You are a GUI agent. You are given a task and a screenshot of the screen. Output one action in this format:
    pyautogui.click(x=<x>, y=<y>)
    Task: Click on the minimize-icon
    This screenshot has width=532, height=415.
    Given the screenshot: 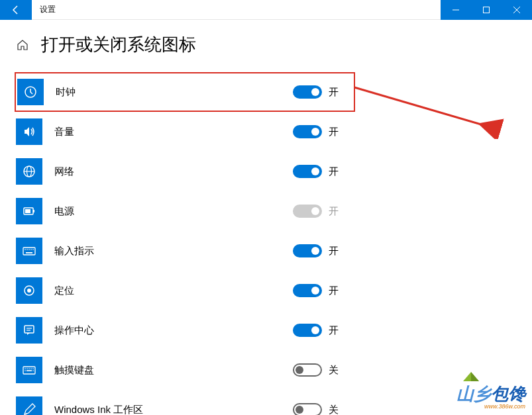 What is the action you would take?
    pyautogui.click(x=456, y=10)
    